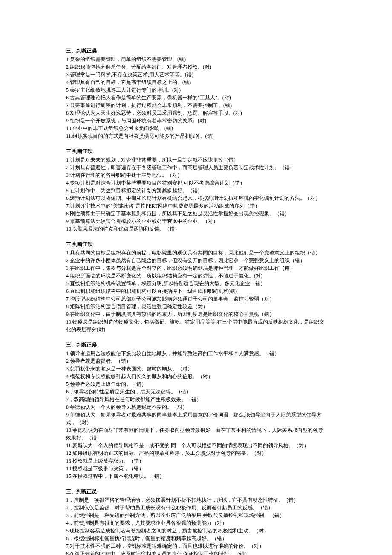  What do you see at coordinates (196, 552) in the screenshot?
I see `question-item: 8'在纠正偏差的过程中，应及时追究相关人员的责任,保证控制工作的进行。（错）` at bounding box center [196, 552].